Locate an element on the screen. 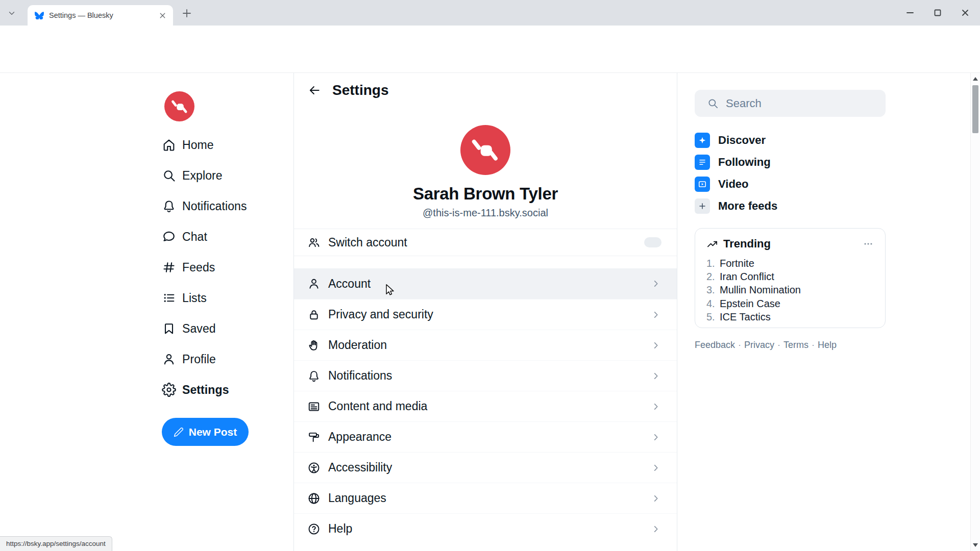 Image resolution: width=980 pixels, height=551 pixels. trending-item: 4.Epstein Case is located at coordinates (790, 304).